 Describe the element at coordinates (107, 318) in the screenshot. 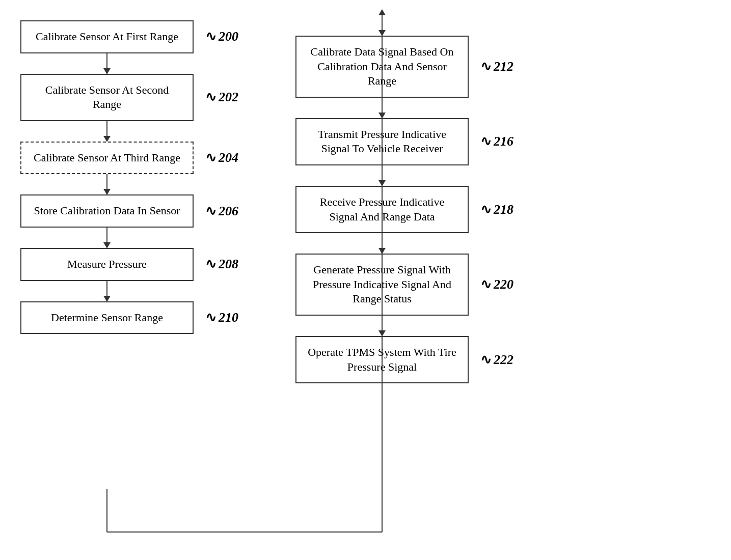

I see `box-wrapper-210: Determine Sensor Range ∿210` at that location.